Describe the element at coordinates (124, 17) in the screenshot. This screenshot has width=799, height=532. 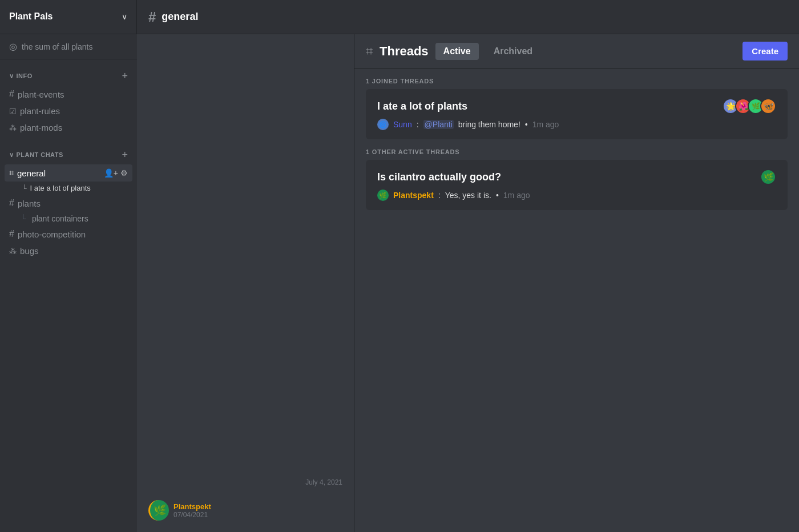
I see `chevron-down-icon: ∨` at that location.